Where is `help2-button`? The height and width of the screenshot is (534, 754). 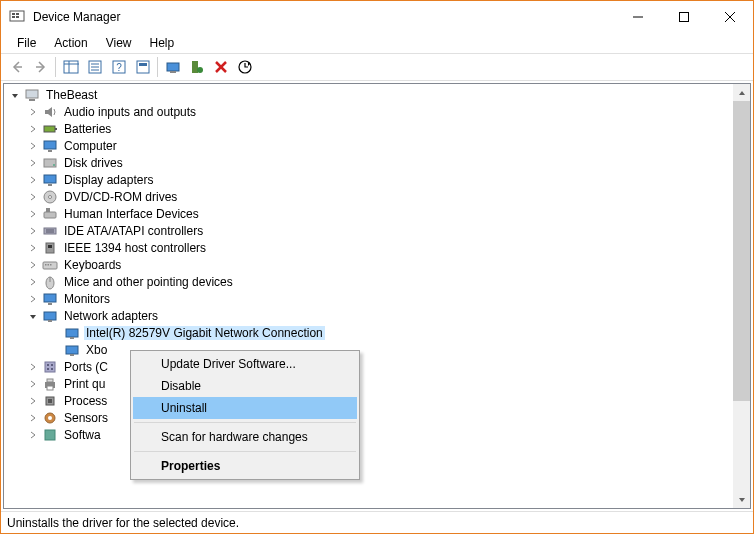
help2-button is located at coordinates (142, 67).